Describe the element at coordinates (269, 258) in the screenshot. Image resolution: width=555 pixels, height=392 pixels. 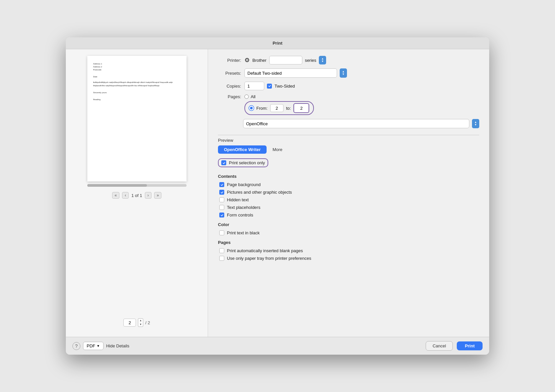
I see `paper-tray-label: Use only paper tray from printer prefere…` at that location.